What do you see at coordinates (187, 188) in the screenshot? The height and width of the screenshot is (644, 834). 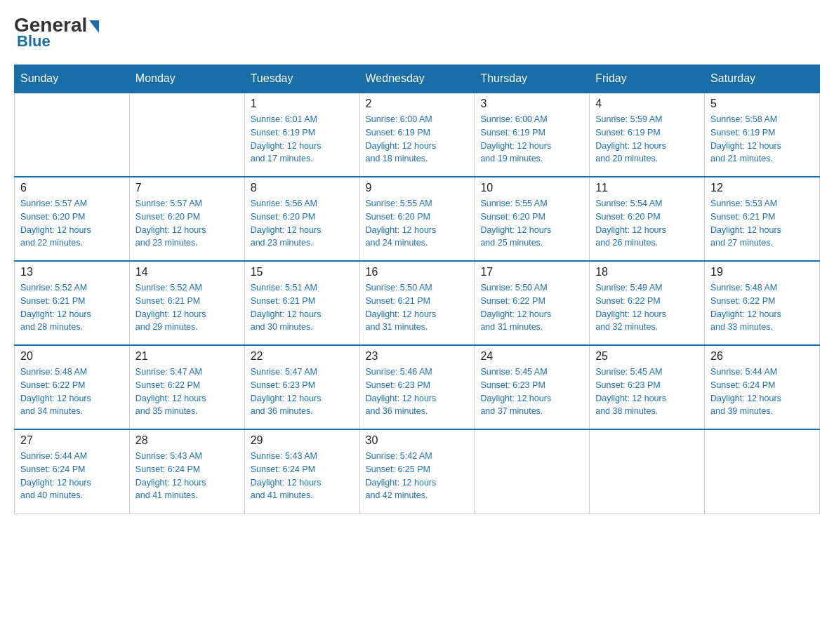 I see `day-number: 7` at bounding box center [187, 188].